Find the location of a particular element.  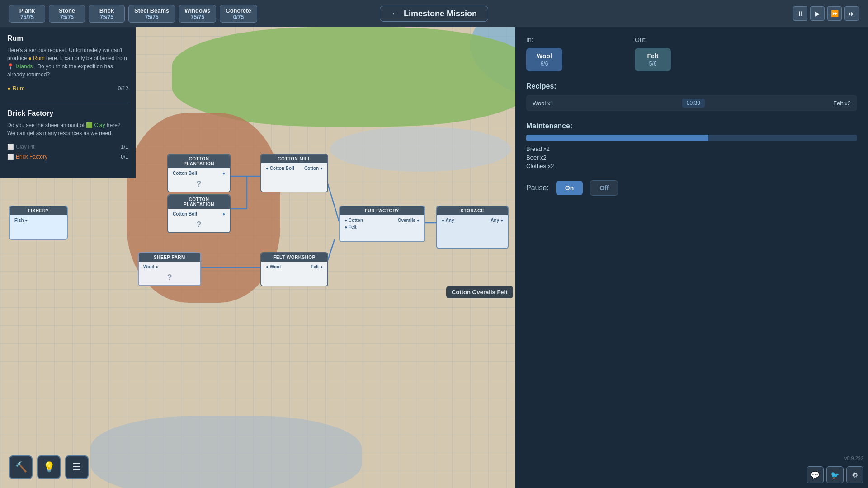

skip-btn: ⏭ is located at coordinates (852, 14).